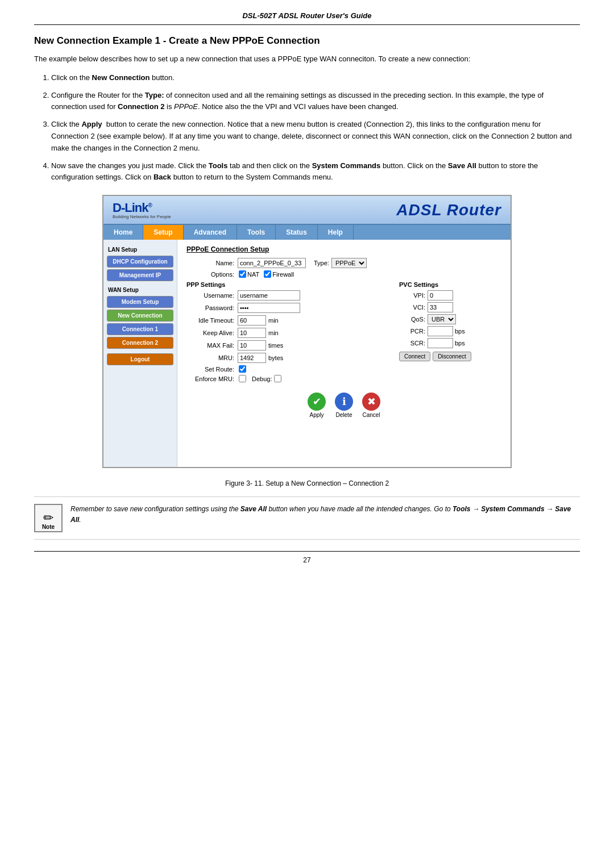 This screenshot has height=868, width=614. What do you see at coordinates (307, 232) in the screenshot?
I see `nav-bar: Home Setup Advanced Tools Status Help` at bounding box center [307, 232].